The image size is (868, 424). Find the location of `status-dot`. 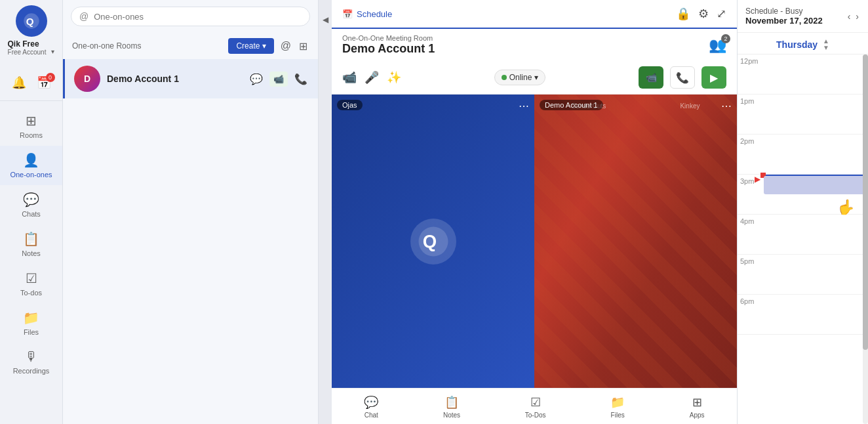

status-dot is located at coordinates (504, 77).